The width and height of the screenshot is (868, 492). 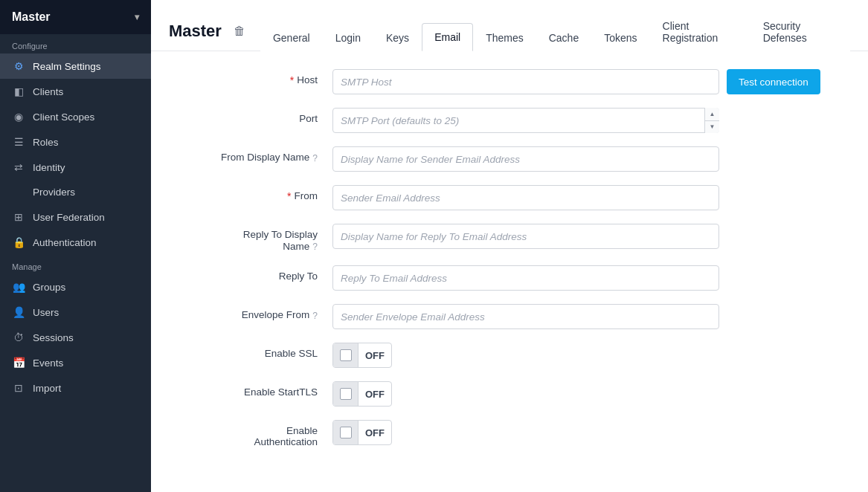 I want to click on sidebar-item-sessions: ⏱ Sessions, so click(x=76, y=337).